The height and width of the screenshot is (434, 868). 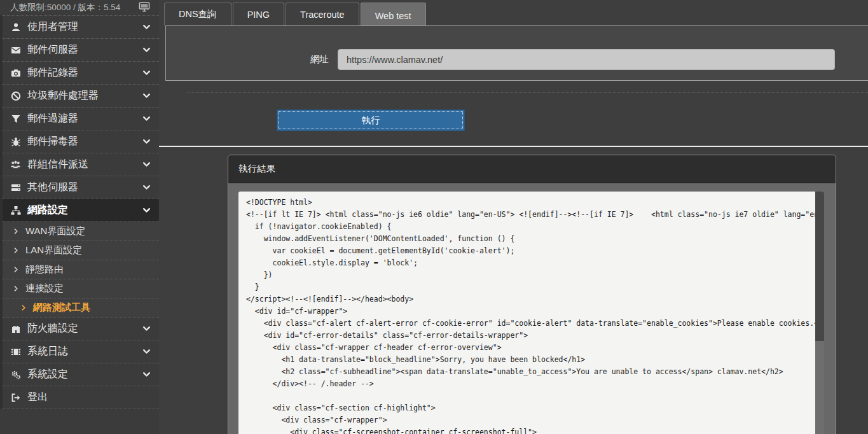 What do you see at coordinates (81, 164) in the screenshot?
I see `sidebar-item-users-6: 群組信件派送` at bounding box center [81, 164].